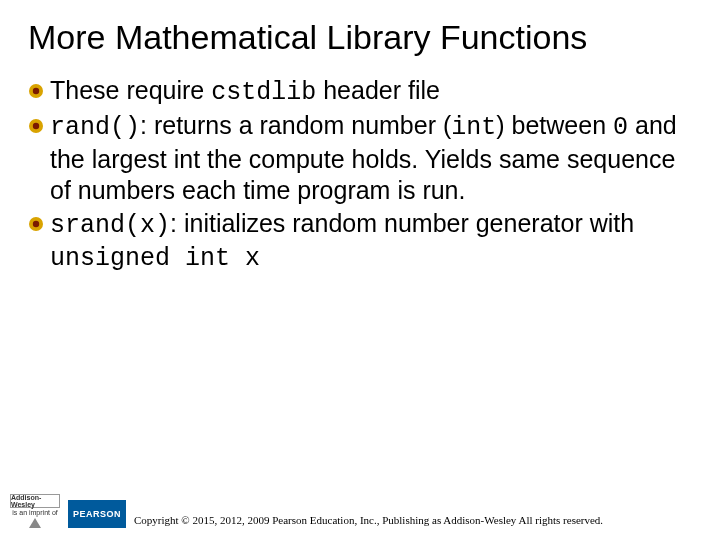 This screenshot has width=720, height=540. Describe the element at coordinates (264, 92) in the screenshot. I see `code-run: cstdlib` at that location.